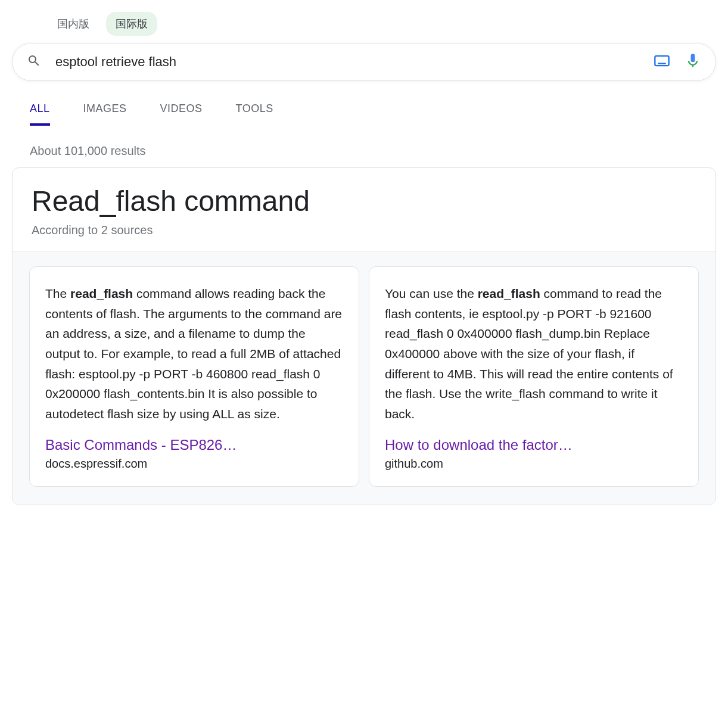 The image size is (728, 706). I want to click on search-icon, so click(34, 62).